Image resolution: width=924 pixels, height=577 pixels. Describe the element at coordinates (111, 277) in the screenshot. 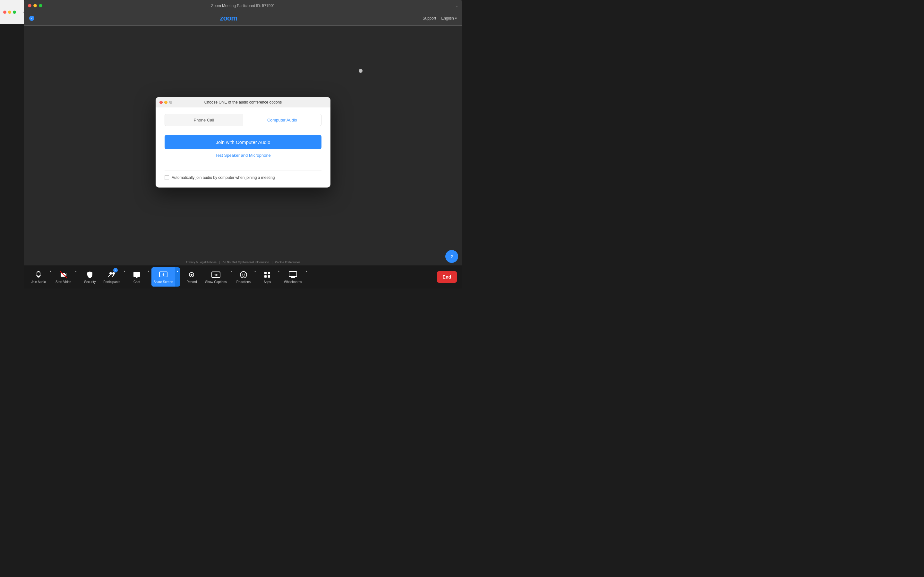

I see `participants-button: 1 Participants` at that location.